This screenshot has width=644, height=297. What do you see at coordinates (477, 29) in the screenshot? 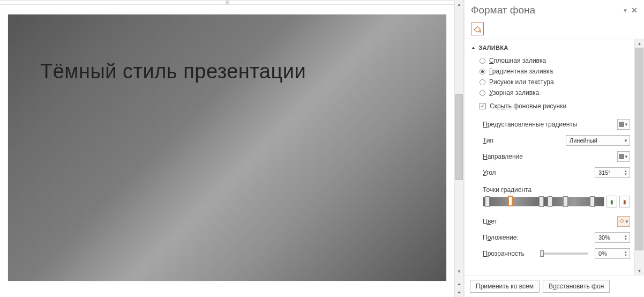
I see `fill-tab-icon` at bounding box center [477, 29].